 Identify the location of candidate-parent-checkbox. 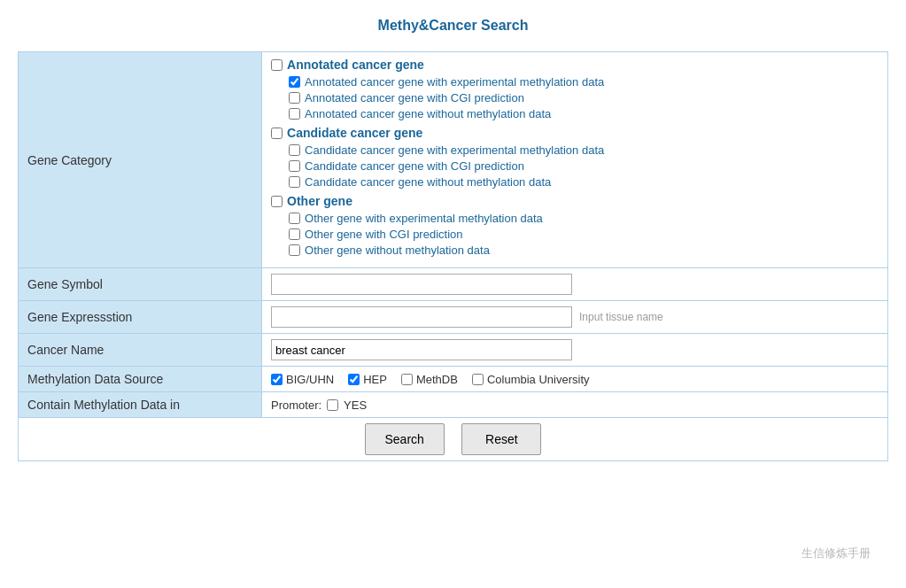
(276, 133).